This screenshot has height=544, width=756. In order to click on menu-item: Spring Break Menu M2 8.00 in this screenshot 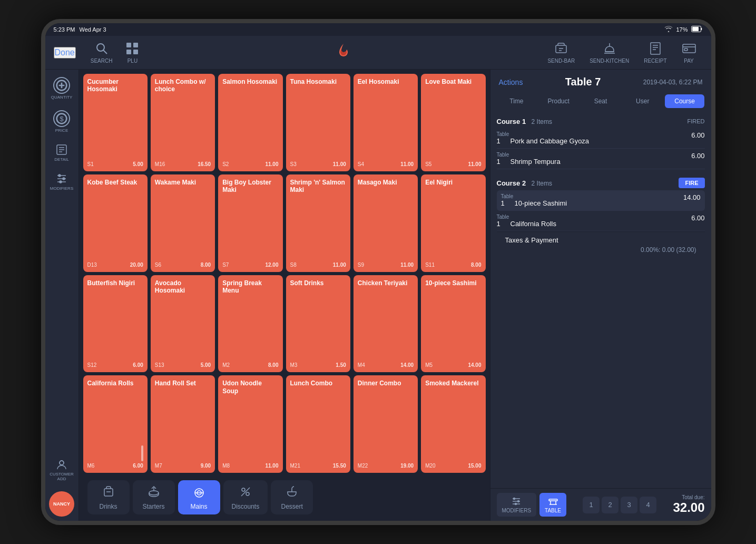, I will do `click(250, 324)`.